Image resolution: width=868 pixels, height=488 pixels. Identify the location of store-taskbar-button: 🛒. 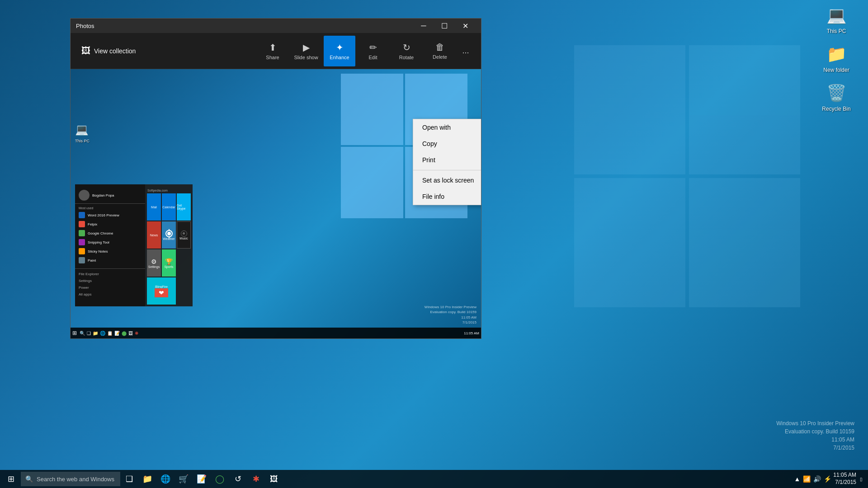
(184, 479).